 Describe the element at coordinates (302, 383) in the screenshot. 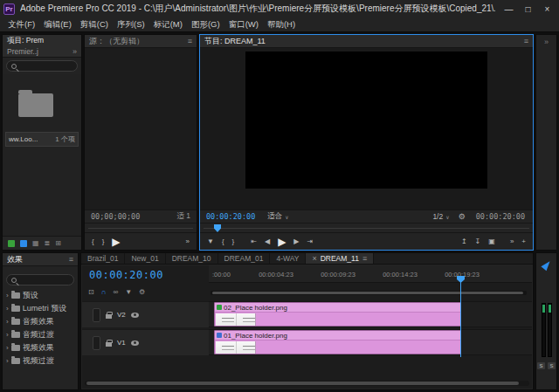

I see `timeline-horizontal-scrollbar` at that location.